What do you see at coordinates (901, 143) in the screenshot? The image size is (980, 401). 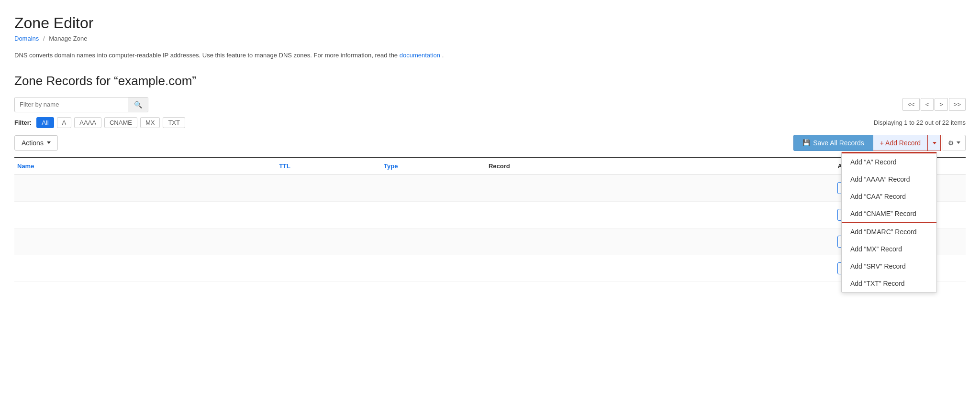 I see `add-record-label: + Add Record` at bounding box center [901, 143].